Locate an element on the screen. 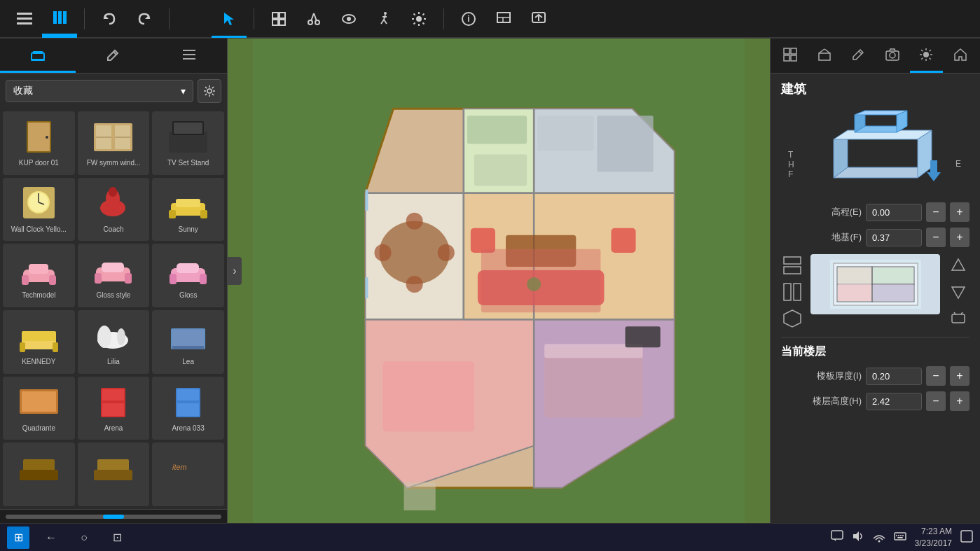 This screenshot has width=980, height=551. building-3d-preview: T H F E is located at coordinates (876, 150).